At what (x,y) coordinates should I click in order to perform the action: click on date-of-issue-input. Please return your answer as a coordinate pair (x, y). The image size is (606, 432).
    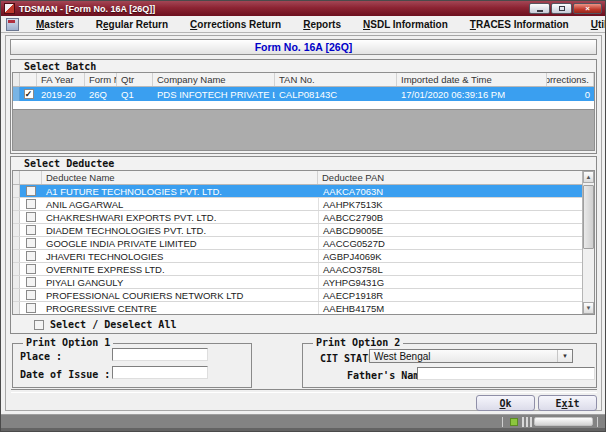
    Looking at the image, I should click on (160, 372).